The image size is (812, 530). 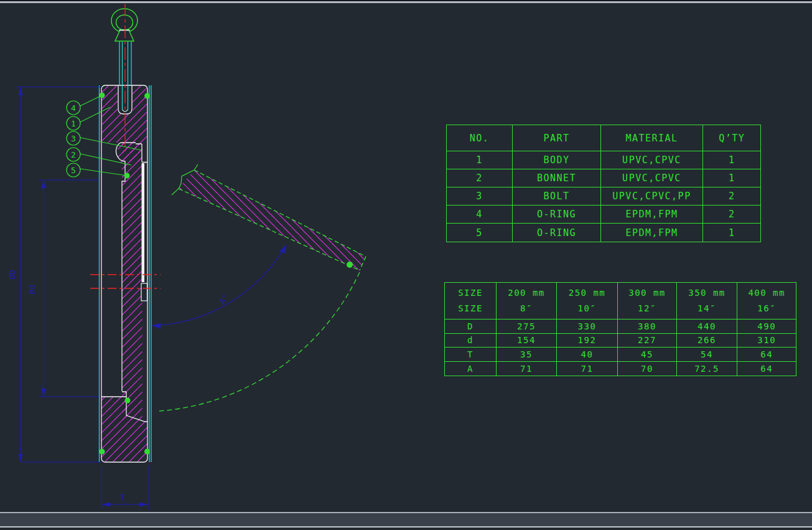 I want to click on angle-arrow-lower, so click(x=156, y=326).